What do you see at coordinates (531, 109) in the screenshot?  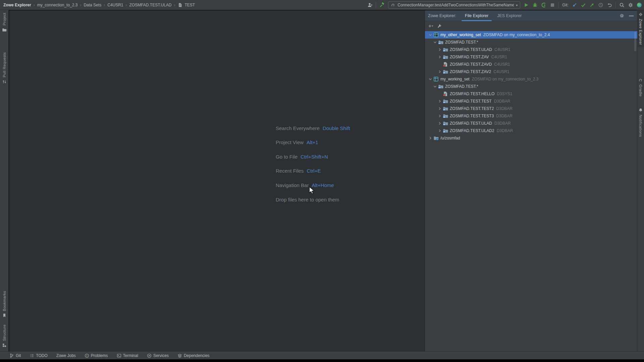 I see `tree-row: ZOSMFAD.TEST.TEST2D3DBAR` at bounding box center [531, 109].